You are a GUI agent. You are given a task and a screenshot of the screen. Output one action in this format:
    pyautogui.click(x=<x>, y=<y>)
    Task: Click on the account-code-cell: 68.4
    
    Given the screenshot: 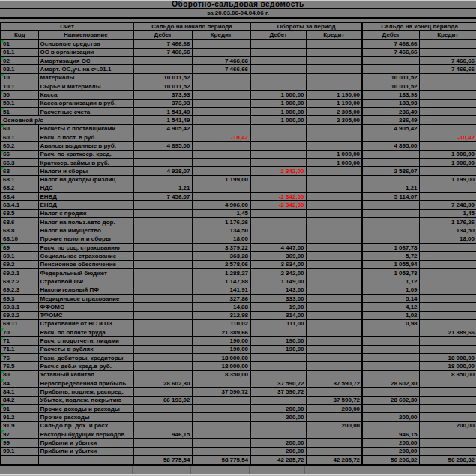 What is the action you would take?
    pyautogui.click(x=19, y=196)
    